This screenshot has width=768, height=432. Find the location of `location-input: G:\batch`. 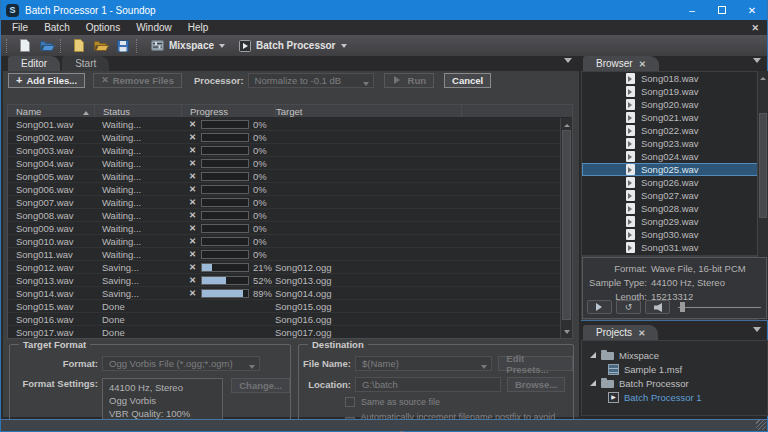

location-input: G:\batch is located at coordinates (428, 384).